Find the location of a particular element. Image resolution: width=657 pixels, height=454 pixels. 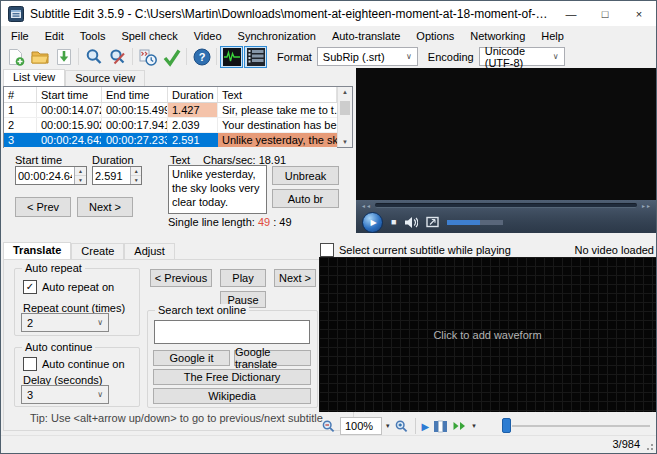

tab-translate: Translate is located at coordinates (37, 250).